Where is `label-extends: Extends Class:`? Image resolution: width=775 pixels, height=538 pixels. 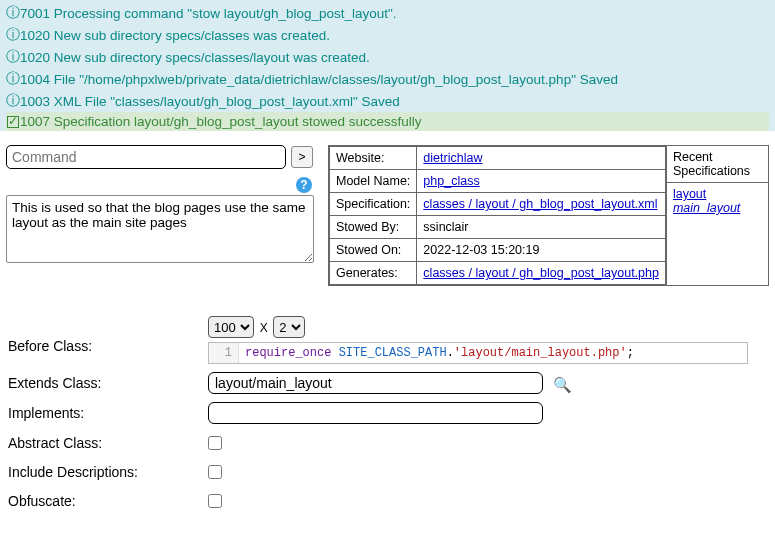 label-extends: Extends Class: is located at coordinates (108, 382).